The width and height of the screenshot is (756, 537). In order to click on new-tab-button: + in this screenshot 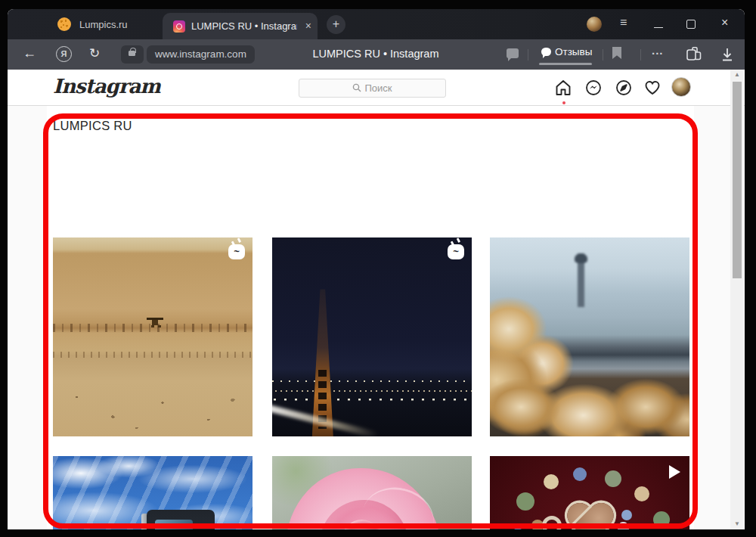, I will do `click(336, 24)`.